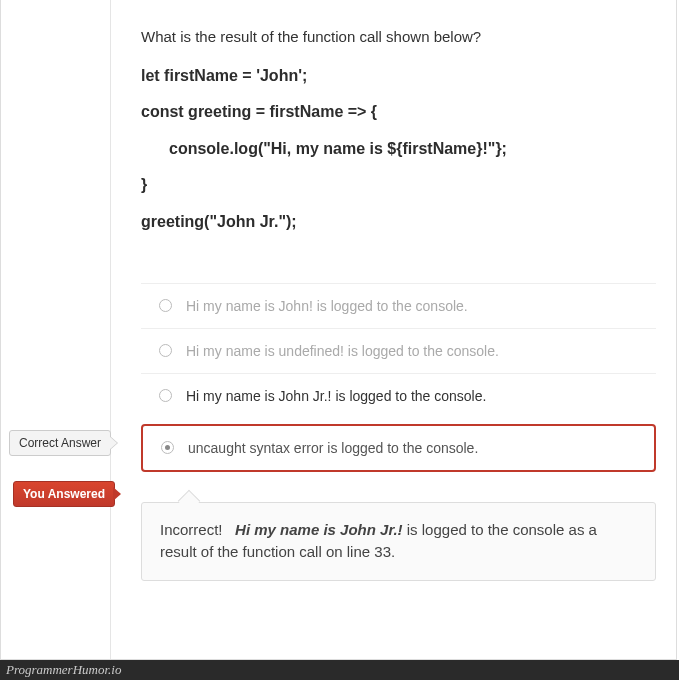  Describe the element at coordinates (398, 149) in the screenshot. I see `code-line-3: console.log("Hi, my name is ${firstName}…` at that location.